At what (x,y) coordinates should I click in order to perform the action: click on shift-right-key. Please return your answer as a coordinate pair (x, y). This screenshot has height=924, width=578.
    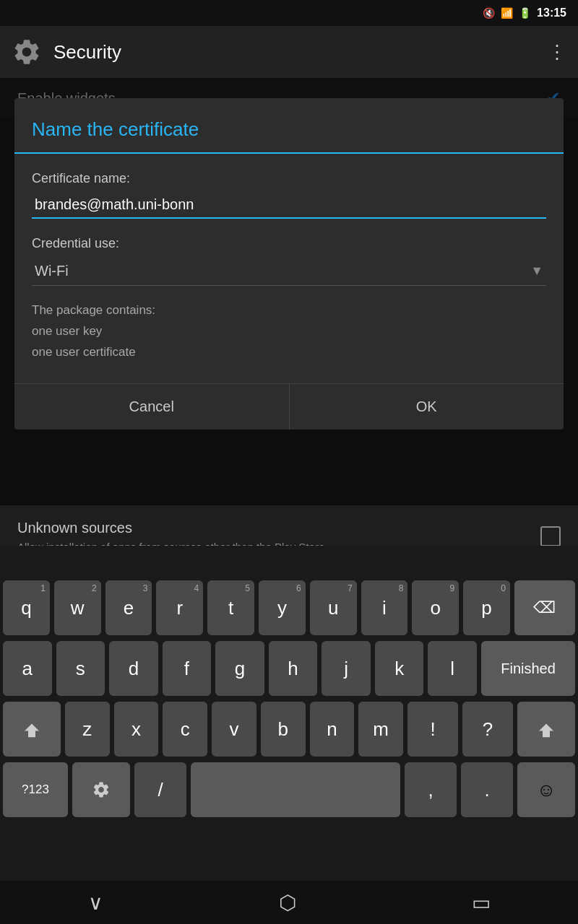
    Looking at the image, I should click on (546, 729).